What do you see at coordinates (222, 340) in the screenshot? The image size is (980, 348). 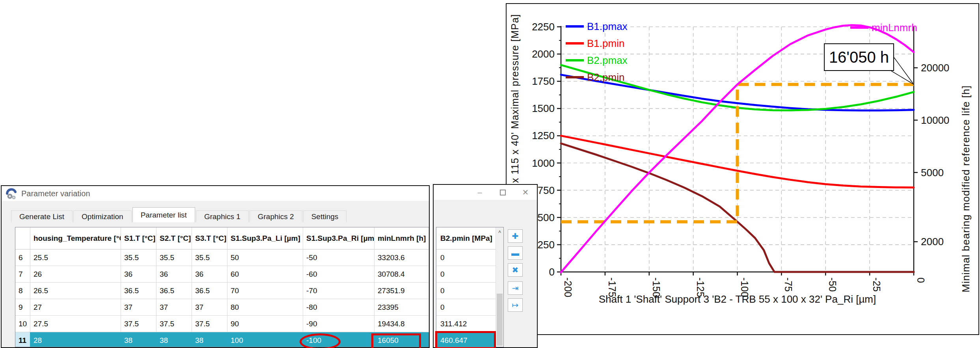 I see `table-row-11: 1128383838100-10016050` at bounding box center [222, 340].